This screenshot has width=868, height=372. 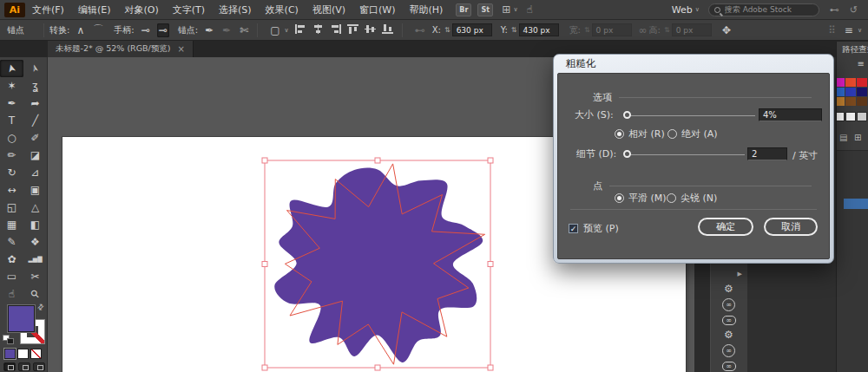 I want to click on splat-shape, so click(x=378, y=264).